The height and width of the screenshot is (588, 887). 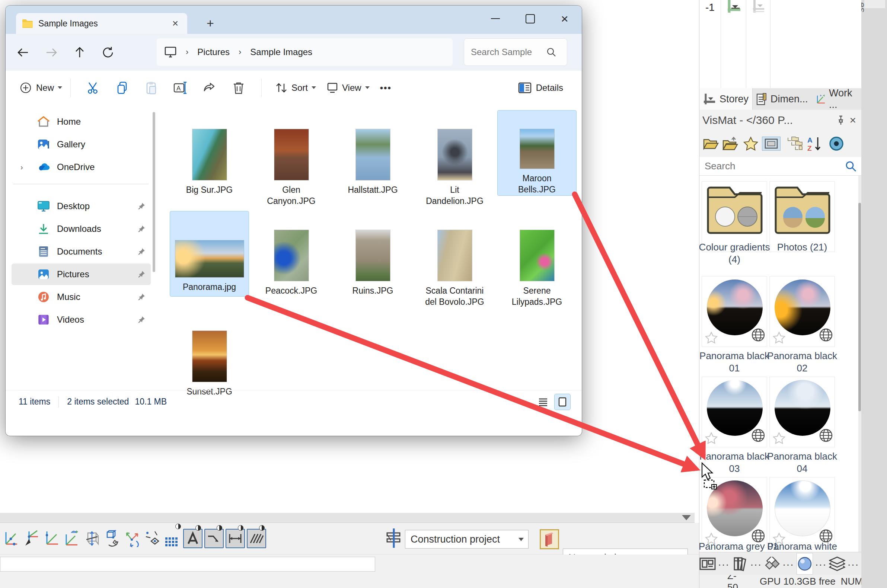 I want to click on sidebar-item-documents: Documents, so click(x=81, y=252).